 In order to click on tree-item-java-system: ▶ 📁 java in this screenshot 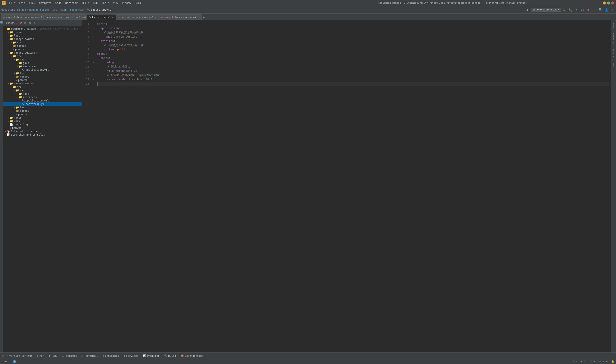, I will do `click(42, 94)`.